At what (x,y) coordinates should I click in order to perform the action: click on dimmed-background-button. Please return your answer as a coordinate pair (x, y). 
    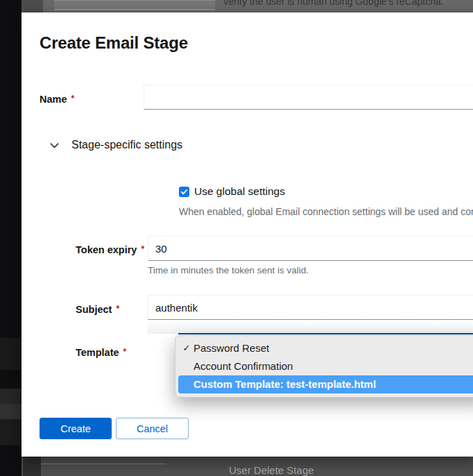
    Looking at the image, I should click on (135, 6).